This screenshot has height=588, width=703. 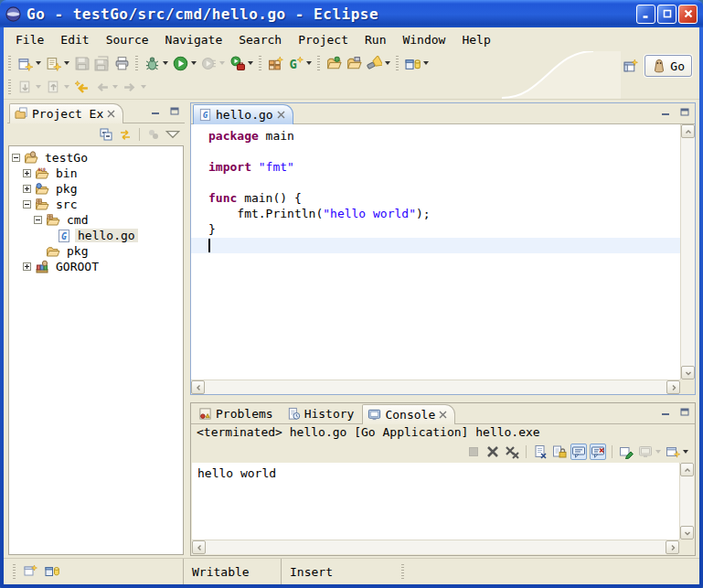 What do you see at coordinates (52, 572) in the screenshot?
I see `sync-icon` at bounding box center [52, 572].